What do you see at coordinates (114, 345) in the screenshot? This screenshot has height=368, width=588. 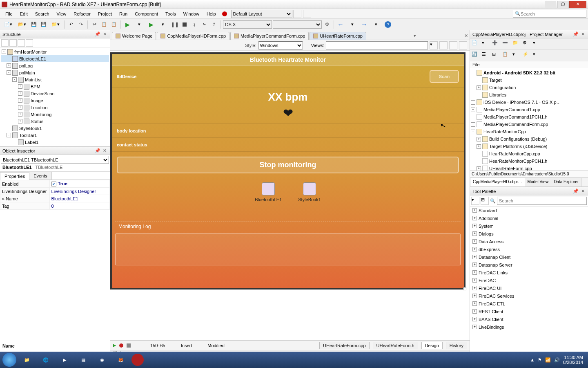 I see `macro-play-icon: ▶` at bounding box center [114, 345].